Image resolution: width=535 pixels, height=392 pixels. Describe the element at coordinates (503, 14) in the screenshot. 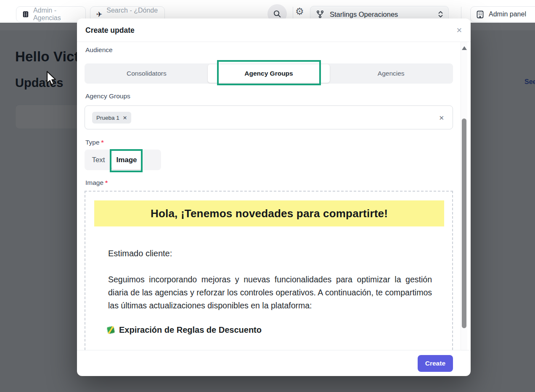

I see `admin-panel-button: Admin panel` at that location.